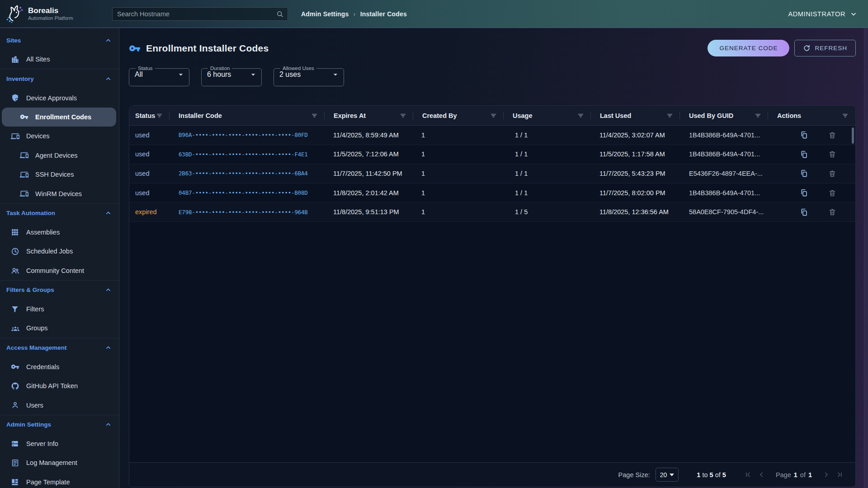  Describe the element at coordinates (823, 14) in the screenshot. I see `user-menu: ADMINISTRATOR` at that location.